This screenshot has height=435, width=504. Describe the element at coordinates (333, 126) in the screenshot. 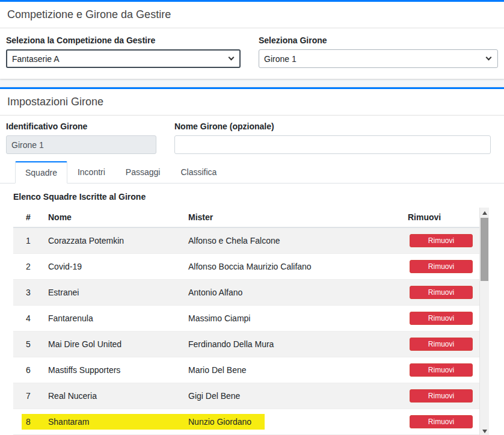

I see `girone-name-label: Nome Girone (opzionale)` at that location.